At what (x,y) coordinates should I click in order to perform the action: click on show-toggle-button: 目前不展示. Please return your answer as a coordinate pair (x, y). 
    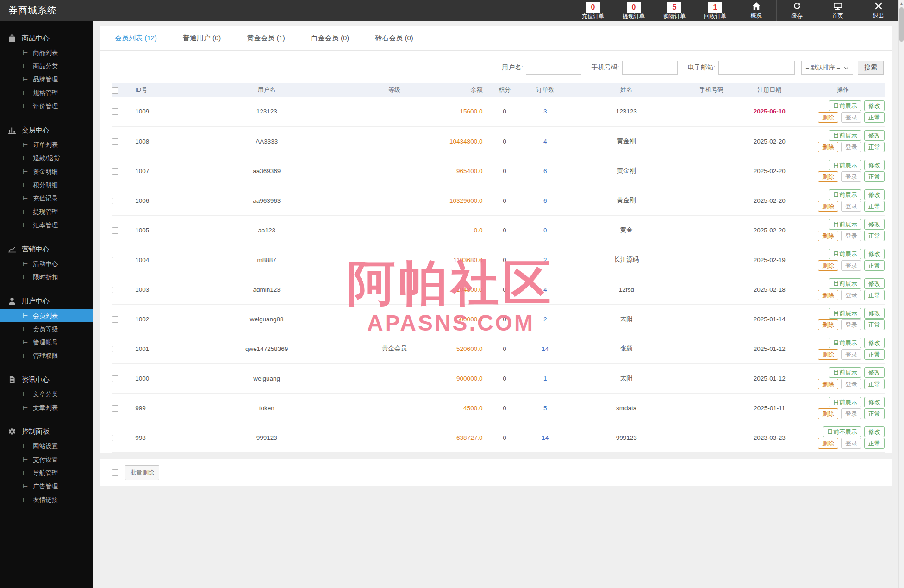
    Looking at the image, I should click on (842, 432).